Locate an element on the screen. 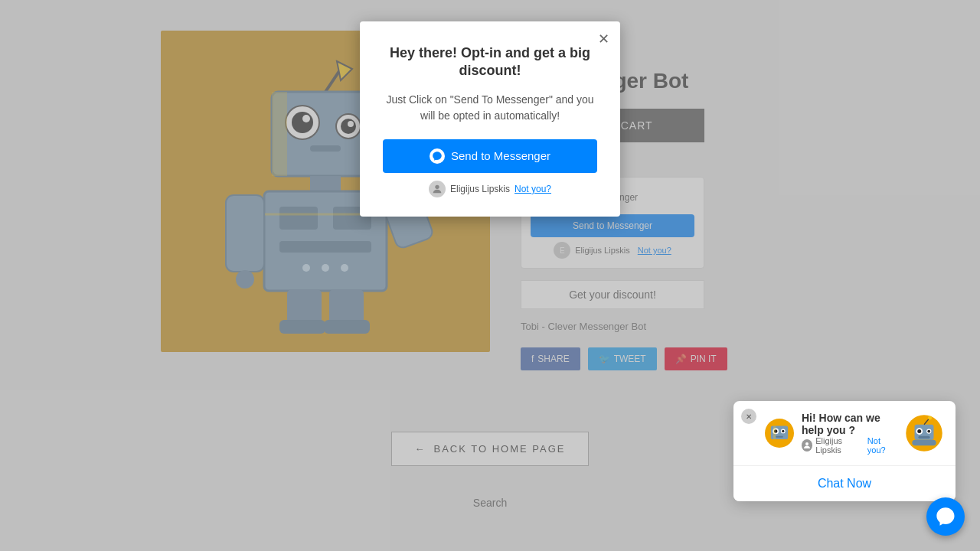 The width and height of the screenshot is (980, 551). chat-widget-info: Hi! How can we help you ? Eligijus Lipsk… is located at coordinates (850, 433).